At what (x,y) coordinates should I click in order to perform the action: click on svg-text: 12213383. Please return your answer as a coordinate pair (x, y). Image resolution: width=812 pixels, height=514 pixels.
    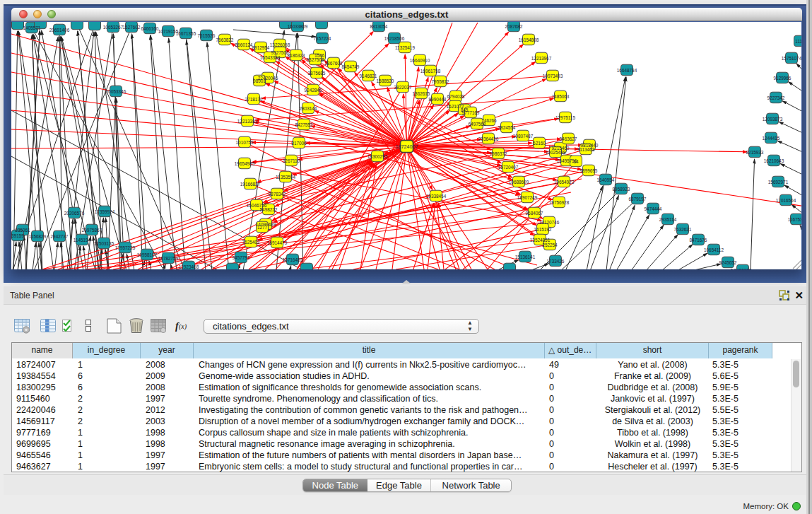
    Looking at the image, I should click on (247, 122).